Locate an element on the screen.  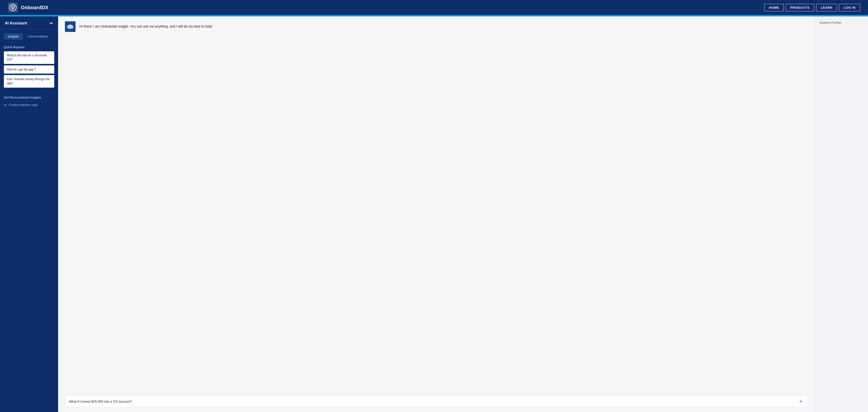
personalized-label: Get Personalized Insights is located at coordinates (29, 98).